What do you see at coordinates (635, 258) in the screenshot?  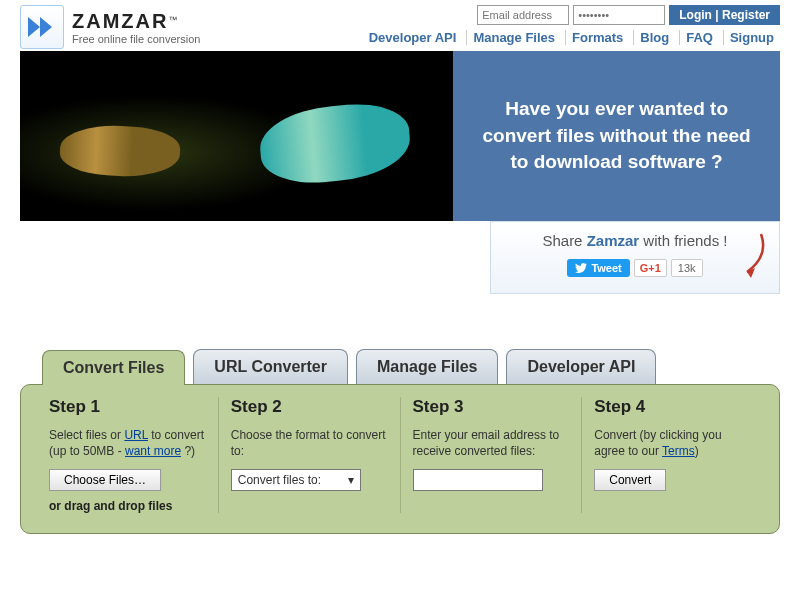 I see `share-box: Share Zamzar with friends ! Tweet G+1 13…` at bounding box center [635, 258].